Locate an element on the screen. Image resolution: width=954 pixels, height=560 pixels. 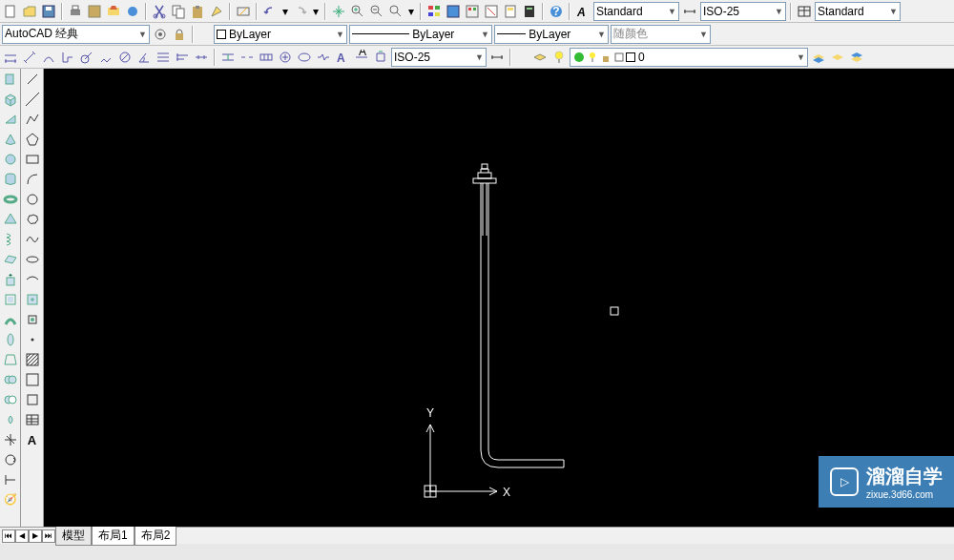
3d-rotate-icon is located at coordinates (10, 460).